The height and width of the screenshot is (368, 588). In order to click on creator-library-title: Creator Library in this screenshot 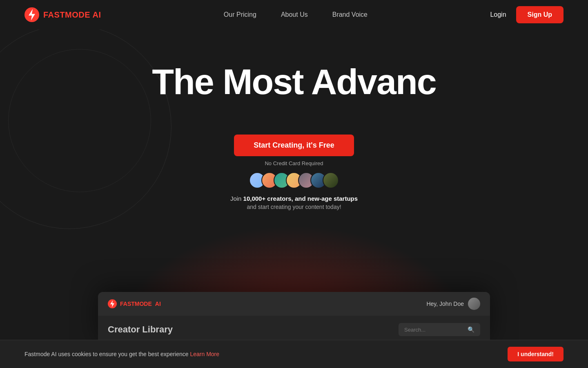, I will do `click(140, 330)`.